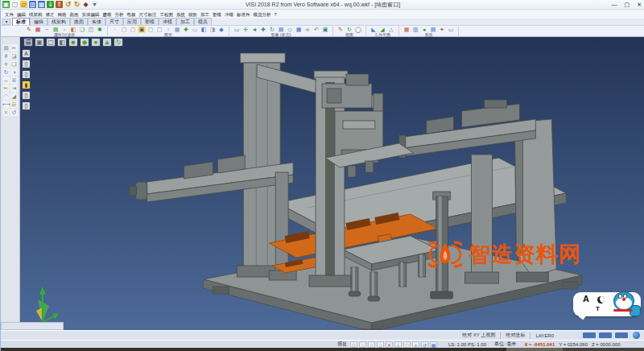  Describe the element at coordinates (229, 14) in the screenshot. I see `menu-item: 冲模` at that location.